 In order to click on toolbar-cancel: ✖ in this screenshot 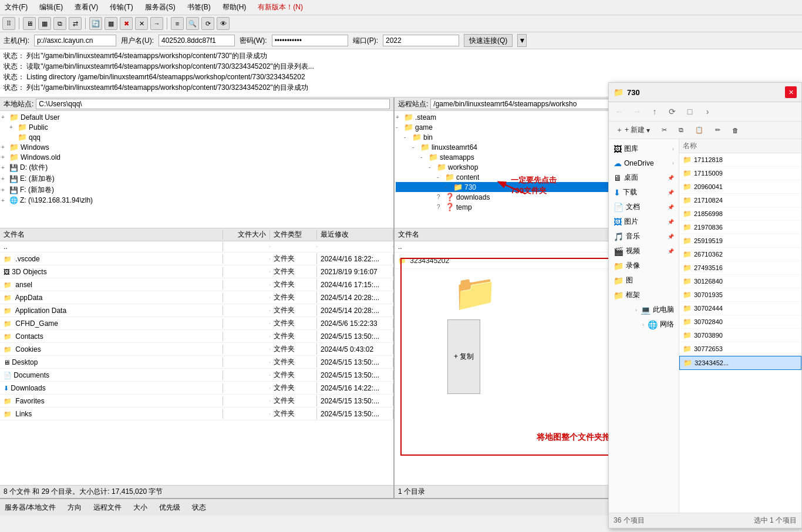, I will do `click(126, 23)`.